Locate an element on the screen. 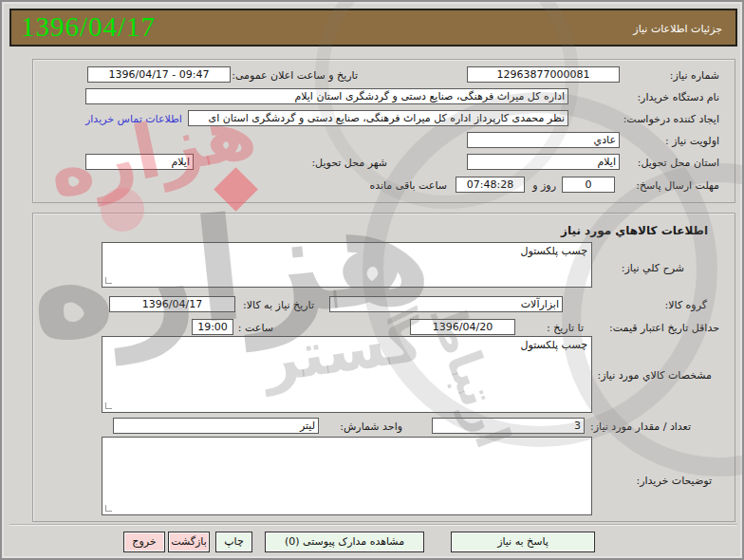  print-button: چاپ is located at coordinates (233, 542).